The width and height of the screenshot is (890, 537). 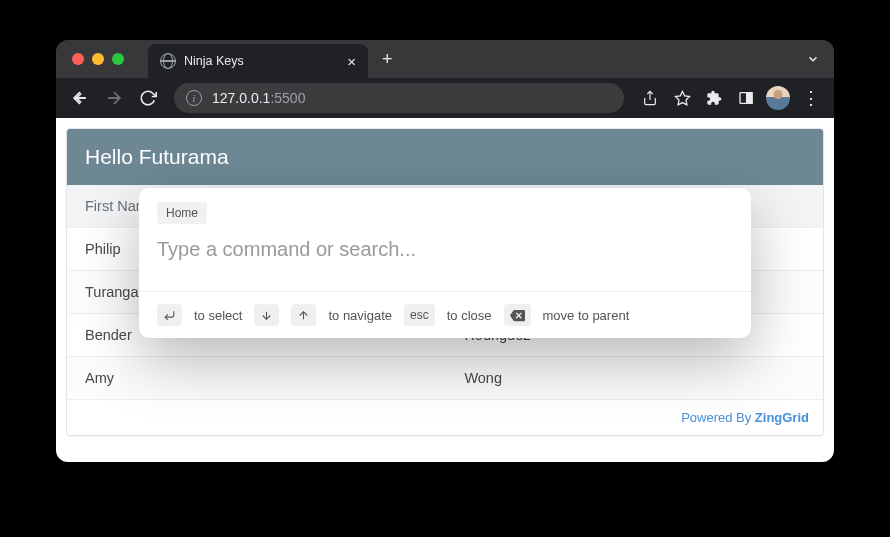 What do you see at coordinates (518, 315) in the screenshot?
I see `backspace-icon` at bounding box center [518, 315].